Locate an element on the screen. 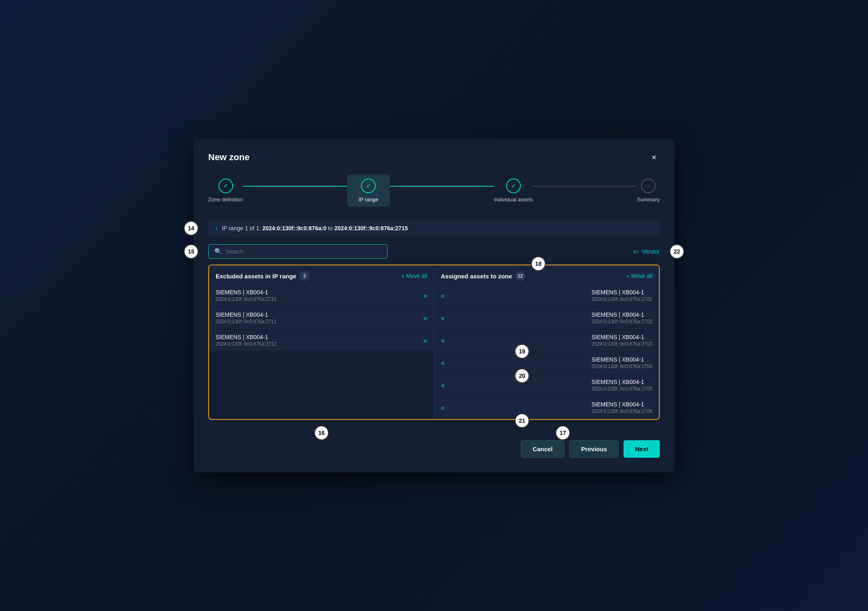  move-left-button-1: « is located at coordinates (443, 296).